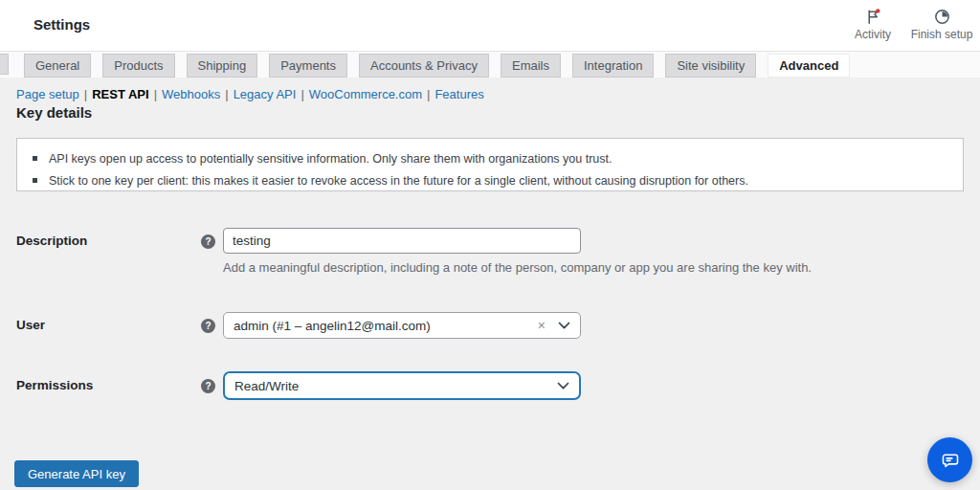  Describe the element at coordinates (138, 65) in the screenshot. I see `tab-products: Products` at that location.